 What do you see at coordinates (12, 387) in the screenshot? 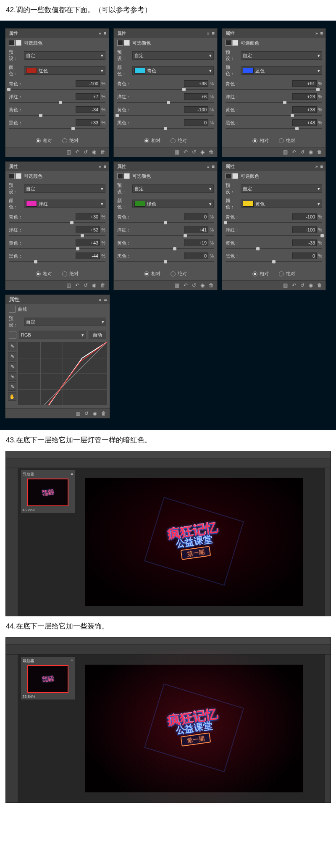
I see `curve-draw-icon: ✎` at bounding box center [12, 387].